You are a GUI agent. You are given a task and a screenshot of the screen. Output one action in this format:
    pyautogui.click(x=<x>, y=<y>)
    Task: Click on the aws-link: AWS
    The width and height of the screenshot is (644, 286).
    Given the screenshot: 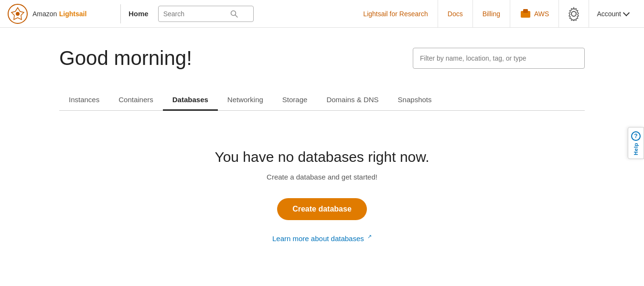 What is the action you would take?
    pyautogui.click(x=535, y=14)
    